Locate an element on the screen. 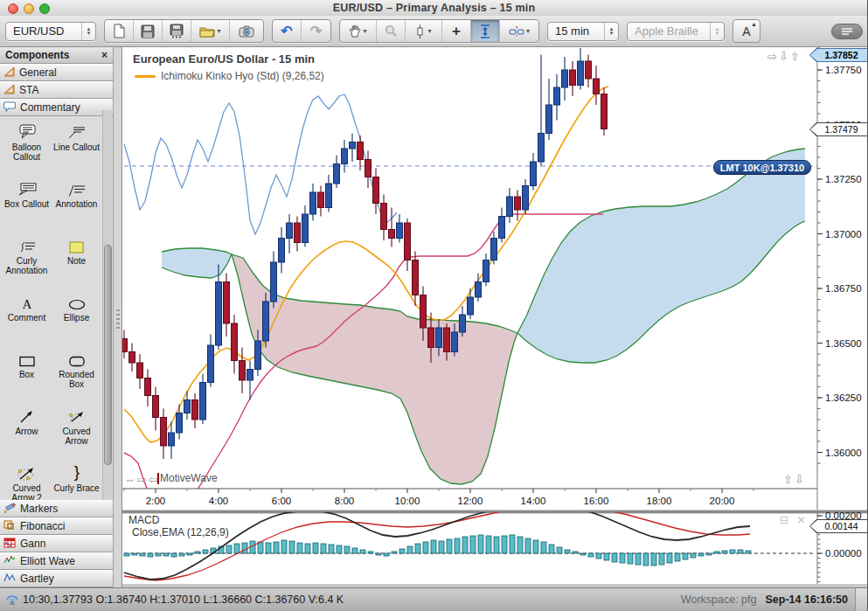  section-label: General is located at coordinates (38, 73).